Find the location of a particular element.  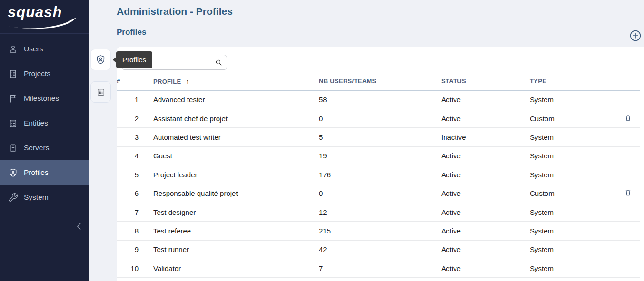

sidebar-item-label: System is located at coordinates (36, 197).